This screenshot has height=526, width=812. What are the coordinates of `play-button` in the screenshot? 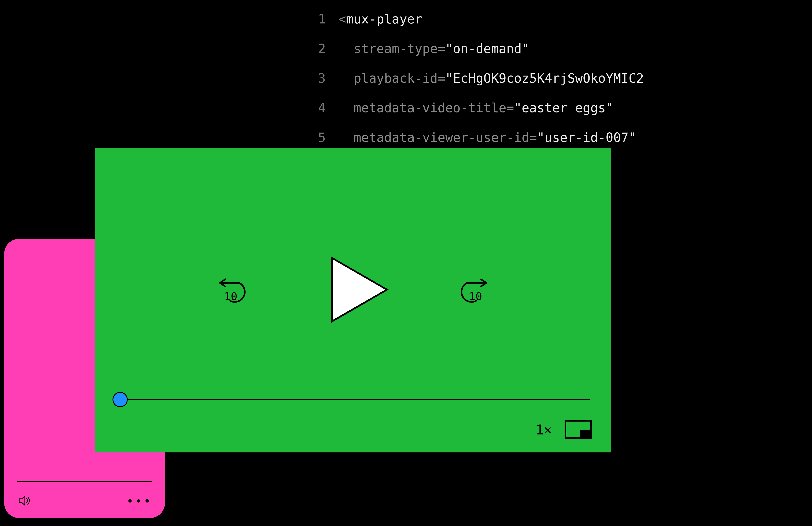 It's located at (353, 290).